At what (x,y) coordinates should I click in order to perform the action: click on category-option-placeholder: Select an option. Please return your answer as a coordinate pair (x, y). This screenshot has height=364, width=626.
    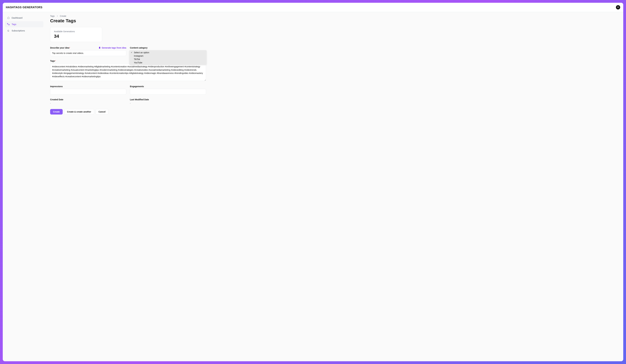
    Looking at the image, I should click on (168, 53).